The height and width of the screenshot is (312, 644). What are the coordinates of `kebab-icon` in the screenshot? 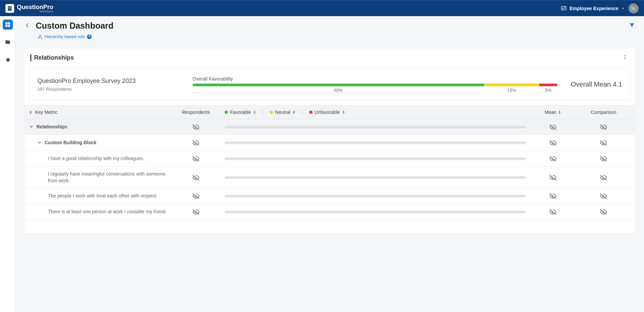 It's located at (625, 57).